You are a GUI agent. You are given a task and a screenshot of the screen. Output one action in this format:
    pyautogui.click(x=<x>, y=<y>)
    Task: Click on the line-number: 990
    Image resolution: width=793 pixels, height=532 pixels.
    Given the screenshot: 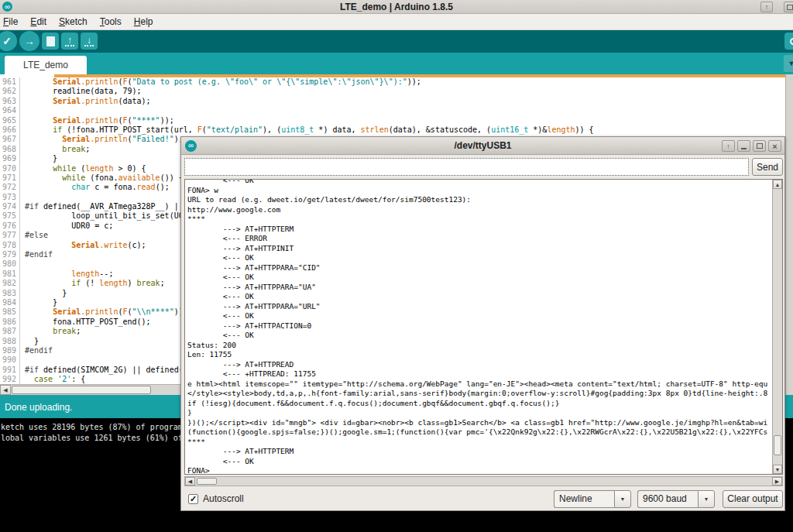 What is the action you would take?
    pyautogui.click(x=10, y=360)
    